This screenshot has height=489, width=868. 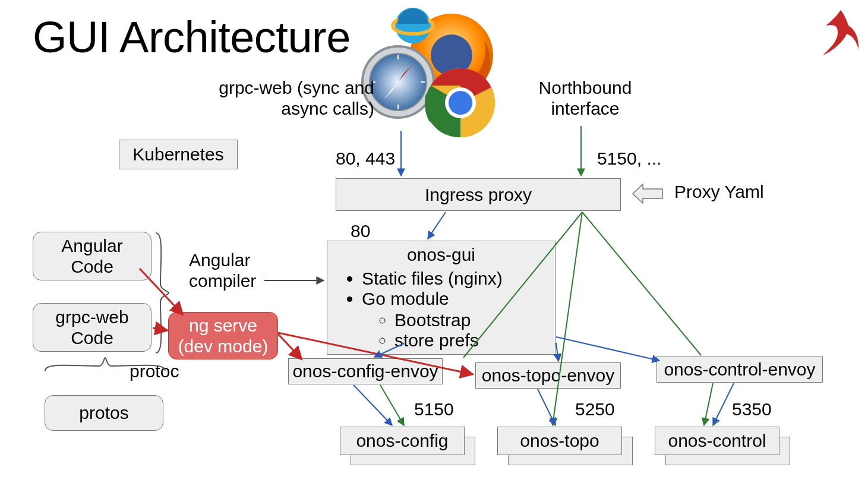 What do you see at coordinates (719, 192) in the screenshot?
I see `proxy-yaml-label: Proxy Yaml` at bounding box center [719, 192].